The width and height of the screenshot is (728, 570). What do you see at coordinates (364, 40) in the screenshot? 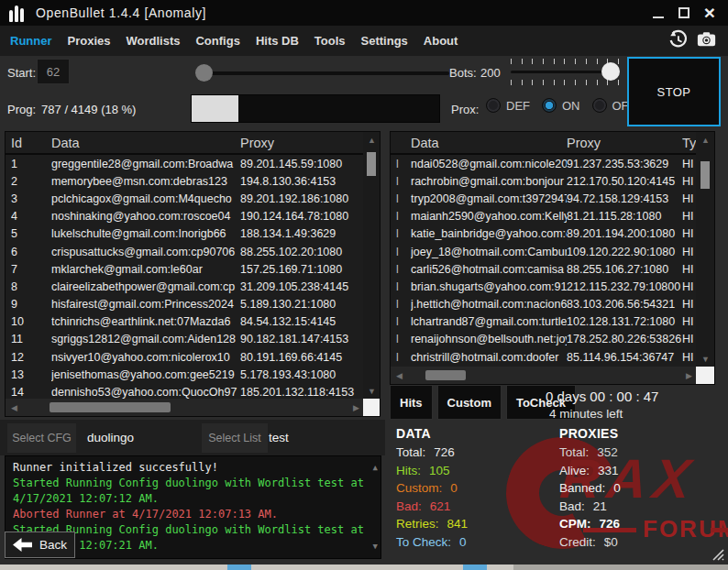
I see `menu-bar: RunnerProxiesWordlistsConfigsHits DBTool…` at bounding box center [364, 40].